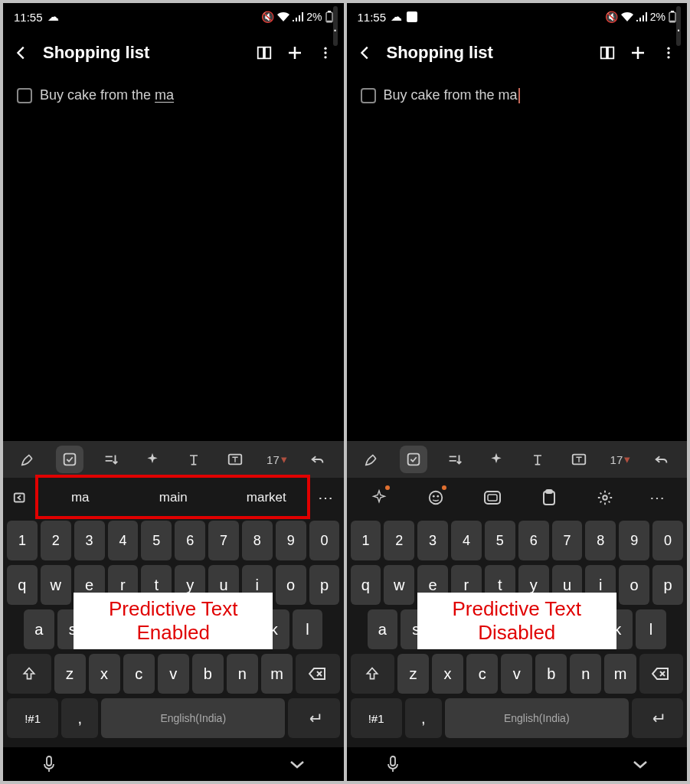 The width and height of the screenshot is (690, 784). I want to click on suggestion-1: ma, so click(80, 498).